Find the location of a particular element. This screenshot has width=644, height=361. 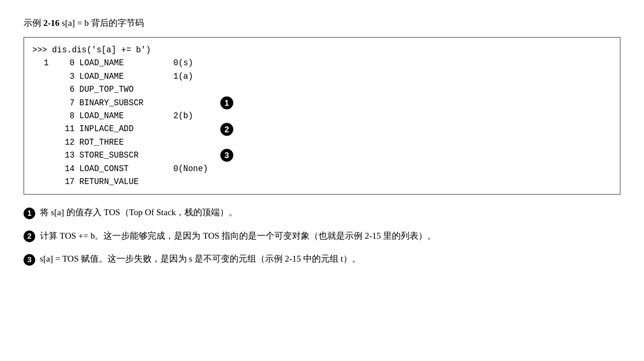

oparg: 0(s) is located at coordinates (197, 63).